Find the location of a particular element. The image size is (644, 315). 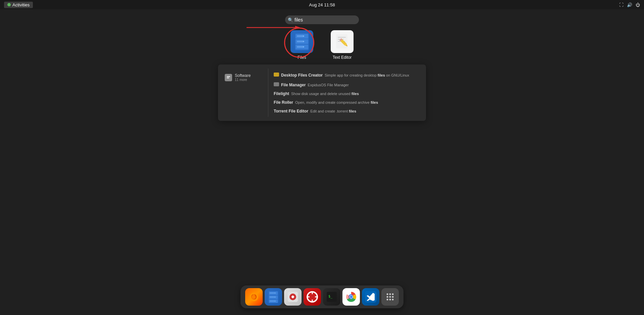

files-app-label: Files is located at coordinates (302, 57).